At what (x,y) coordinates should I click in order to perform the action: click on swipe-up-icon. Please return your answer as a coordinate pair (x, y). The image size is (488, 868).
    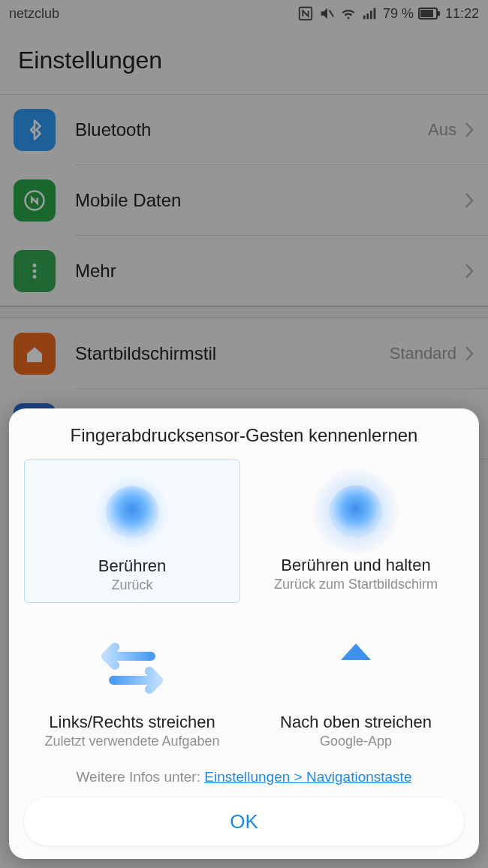
    Looking at the image, I should click on (356, 668).